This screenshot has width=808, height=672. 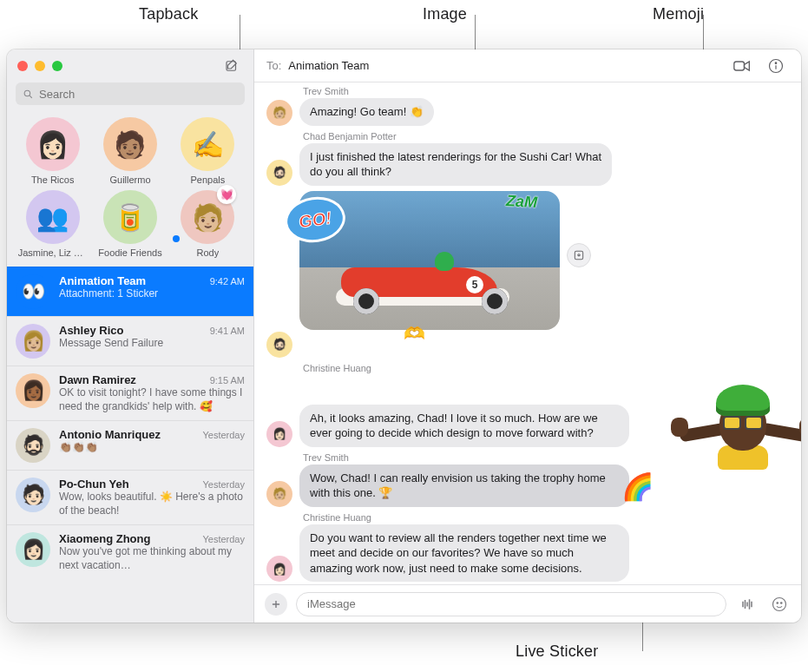 What do you see at coordinates (168, 14) in the screenshot?
I see `callout-tapback: Tapback` at bounding box center [168, 14].